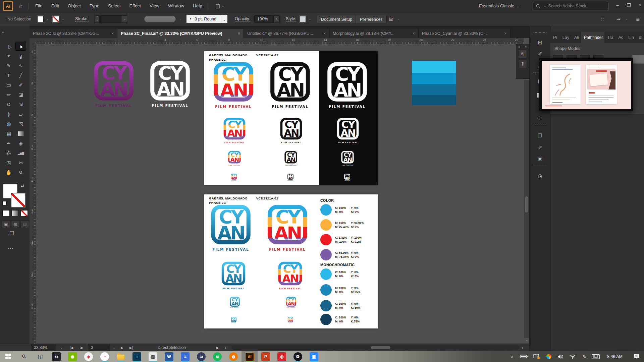  What do you see at coordinates (584, 357) in the screenshot?
I see `pen-icon: ✎` at bounding box center [584, 357].